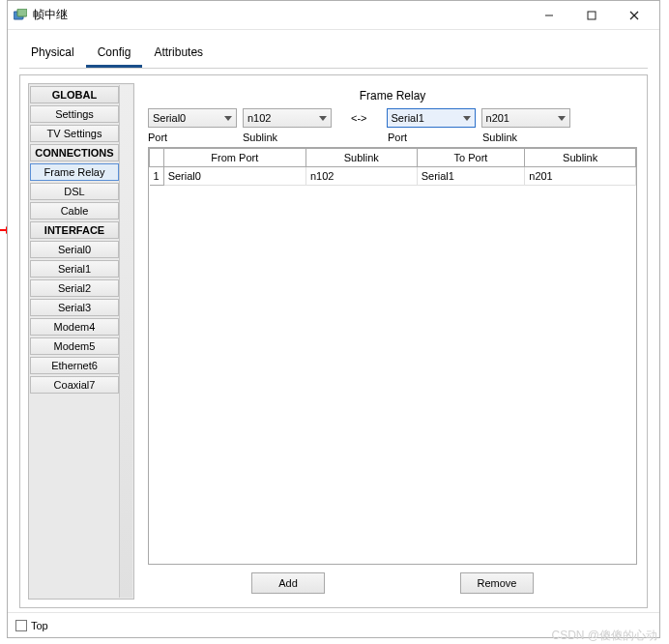  I want to click on to-port-select: Serial1, so click(431, 118).